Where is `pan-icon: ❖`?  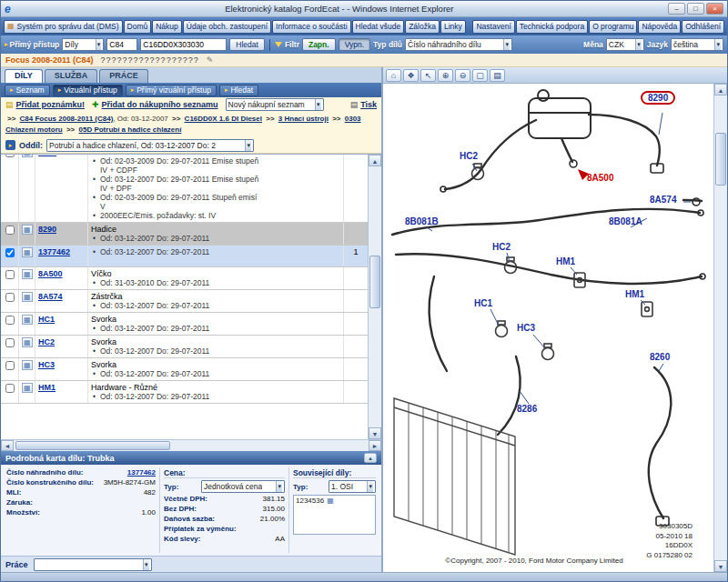
pan-icon: ❖ is located at coordinates (411, 75).